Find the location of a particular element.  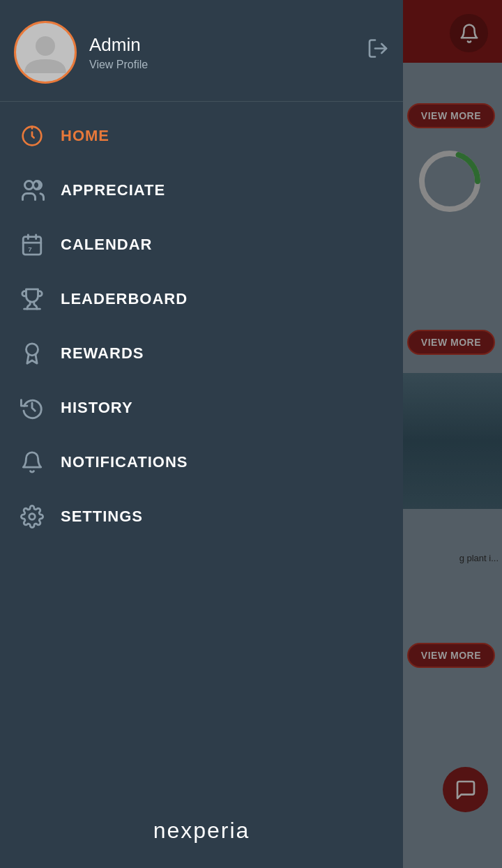

user-info: Admin View Profile is located at coordinates (239, 53).